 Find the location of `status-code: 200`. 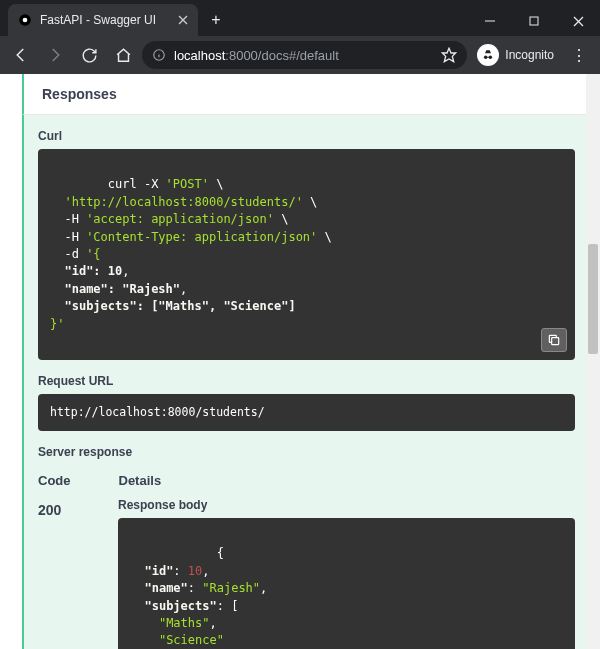

status-code: 200 is located at coordinates (55, 508).